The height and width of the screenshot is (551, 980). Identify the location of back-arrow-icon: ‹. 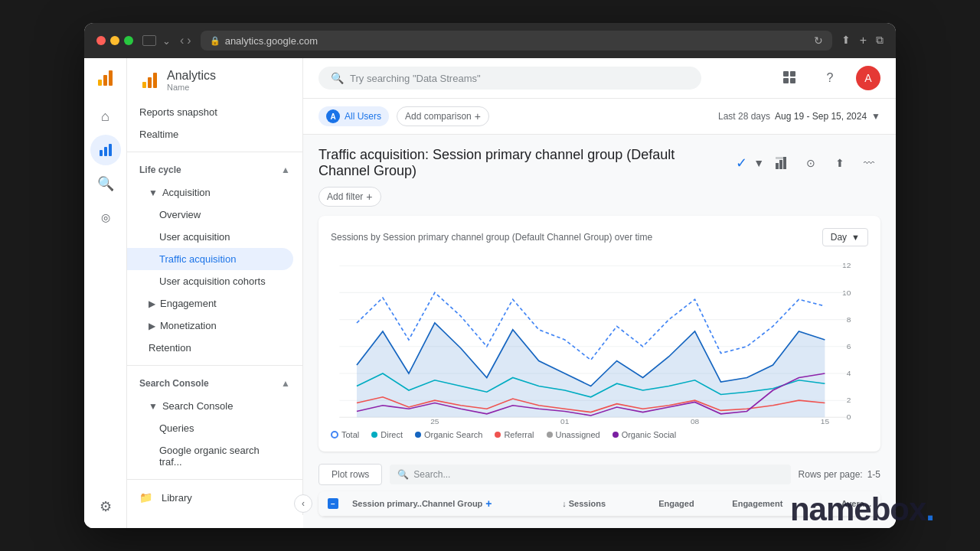
(182, 41).